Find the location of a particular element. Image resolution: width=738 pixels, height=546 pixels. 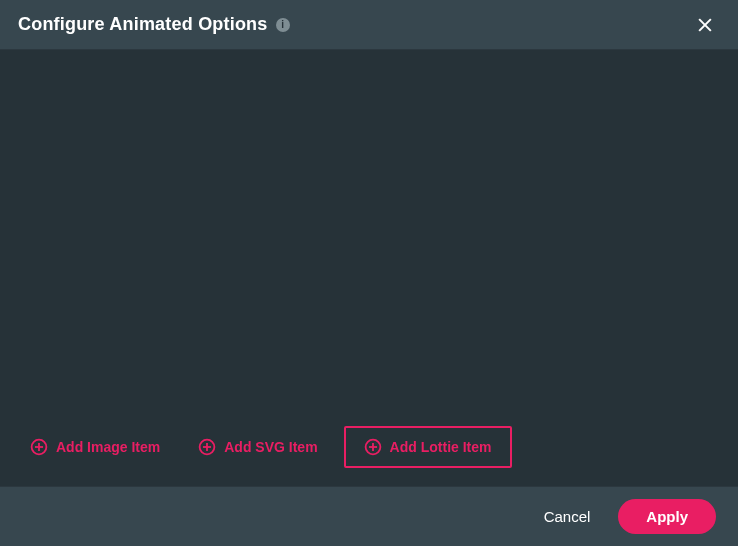

add-svg-item-button: Add SVG Item is located at coordinates (258, 447).